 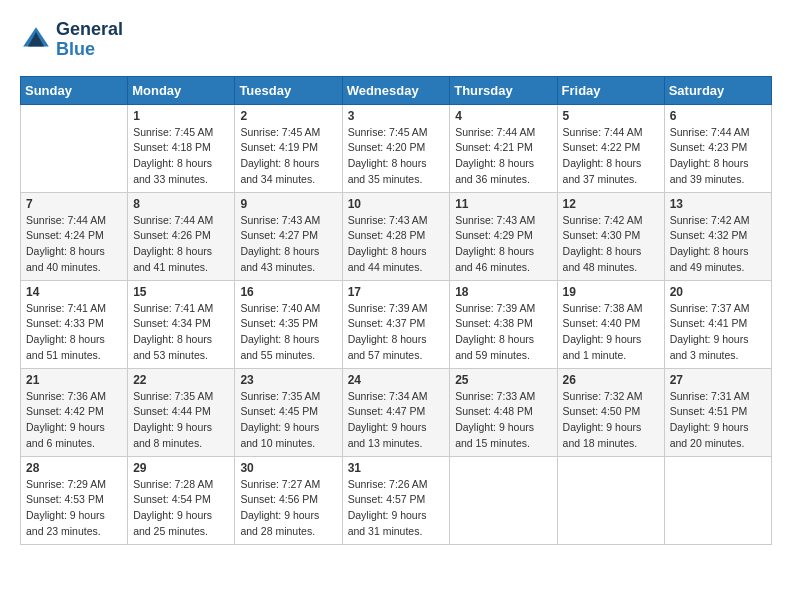 I want to click on sunset-text: Sunset: 4:29 PM, so click(x=494, y=235).